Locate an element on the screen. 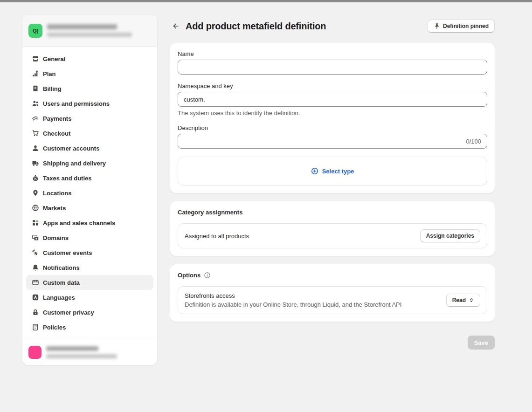 The width and height of the screenshot is (532, 412). sidebar-item-label: Customer accounts is located at coordinates (71, 148).